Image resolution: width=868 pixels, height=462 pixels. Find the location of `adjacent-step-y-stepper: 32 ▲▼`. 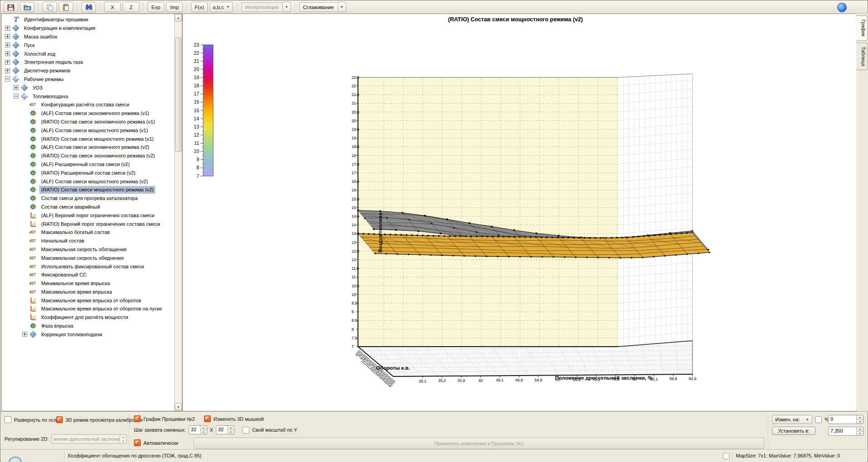

adjacent-step-y-stepper: 32 ▲▼ is located at coordinates (225, 430).